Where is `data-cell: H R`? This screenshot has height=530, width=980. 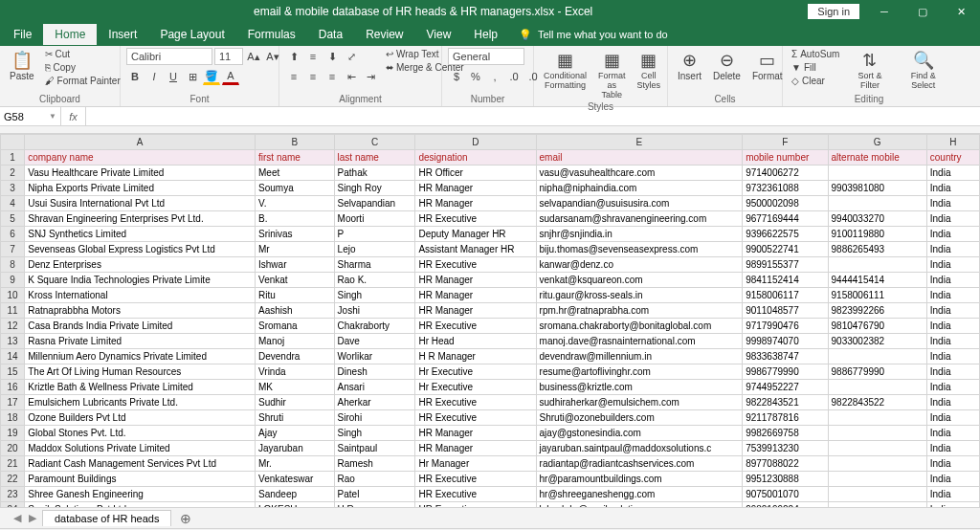
data-cell: H R is located at coordinates (375, 505).